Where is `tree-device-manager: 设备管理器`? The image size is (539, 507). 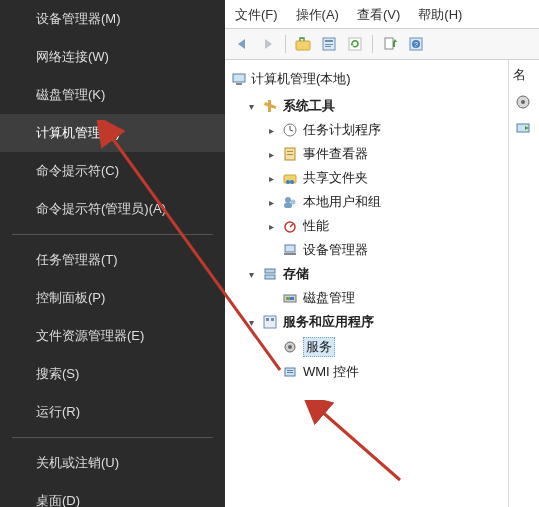
tree-device-manager: 设备管理器 is located at coordinates (368, 250).